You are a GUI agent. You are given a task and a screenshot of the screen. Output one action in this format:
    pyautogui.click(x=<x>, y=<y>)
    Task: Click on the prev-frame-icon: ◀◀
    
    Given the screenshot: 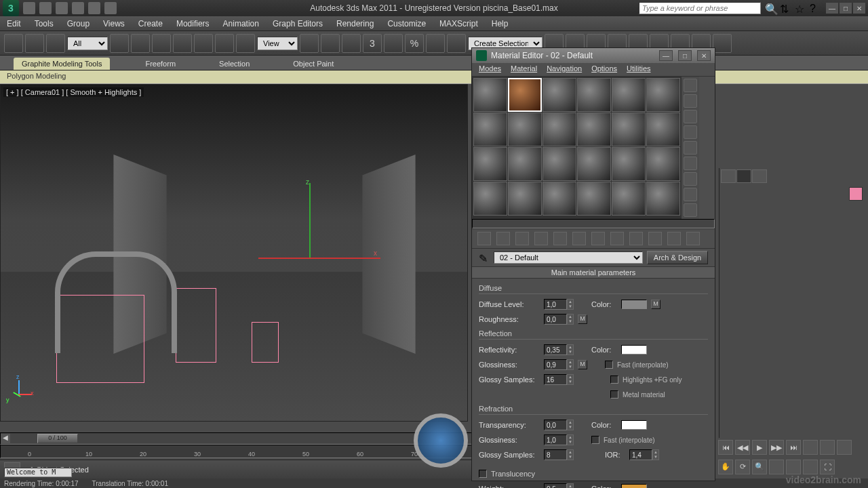 What is the action you would take?
    pyautogui.click(x=743, y=447)
    